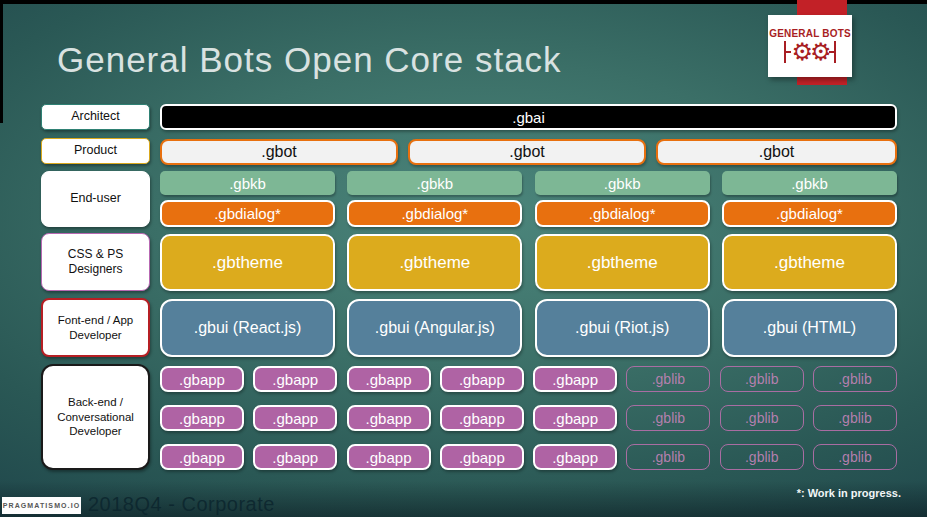 The height and width of the screenshot is (517, 927). What do you see at coordinates (42, 506) in the screenshot?
I see `pragmatismo-brand-badge: PRAGMATISMO.IO` at bounding box center [42, 506].